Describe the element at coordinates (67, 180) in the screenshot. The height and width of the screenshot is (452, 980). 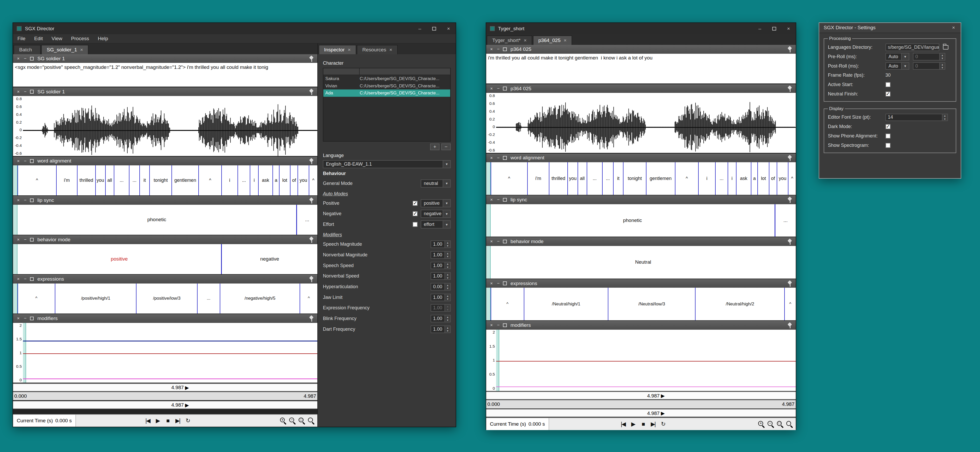
I see `word-cell: i'm` at that location.